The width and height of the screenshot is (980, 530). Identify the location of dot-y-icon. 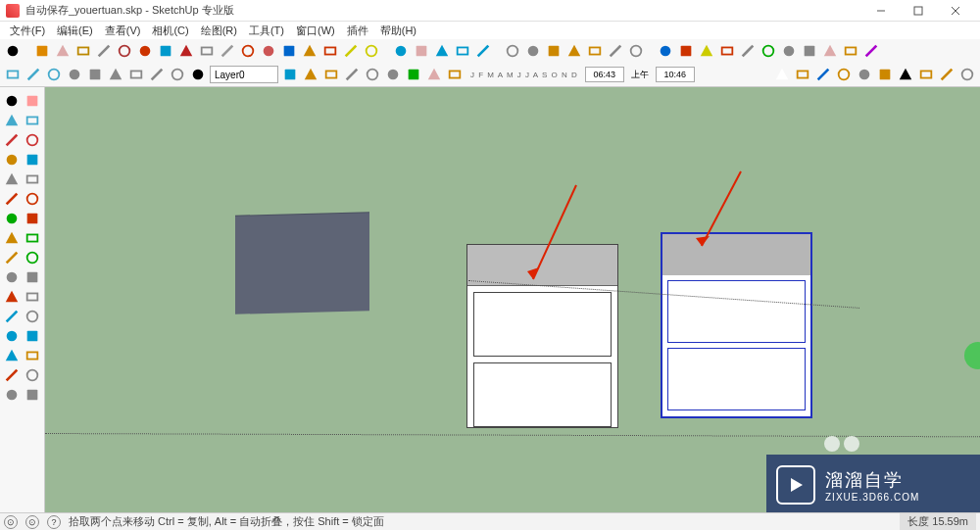
(727, 51).